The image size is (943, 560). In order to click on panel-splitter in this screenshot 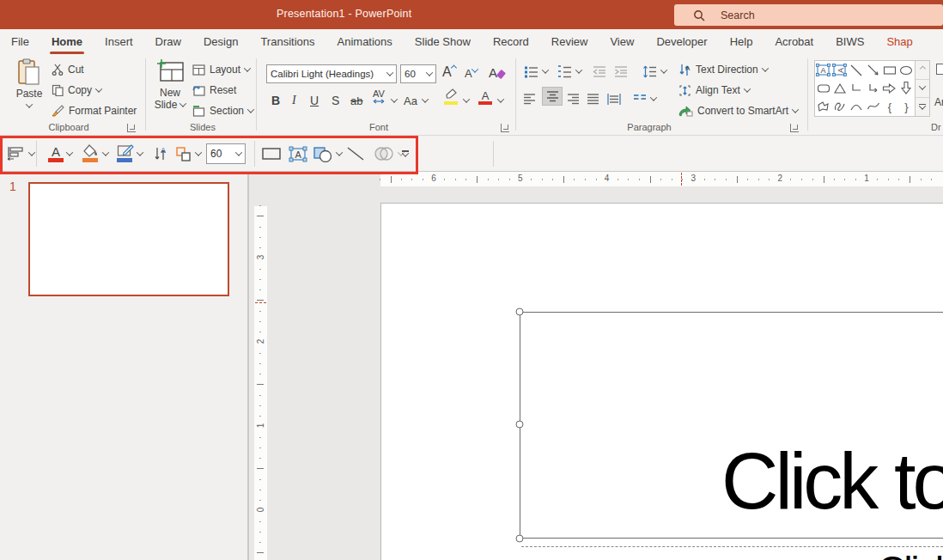, I will do `click(248, 366)`.